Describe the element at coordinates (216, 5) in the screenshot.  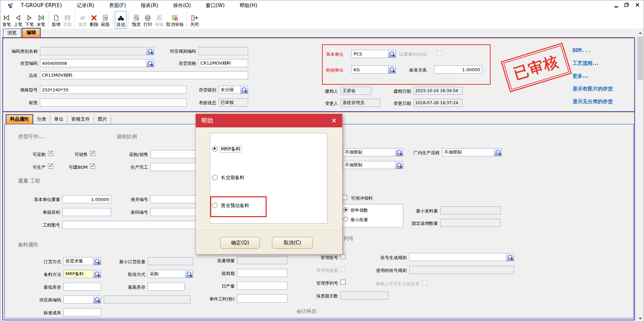
I see `menu-window: 窗口(W)` at that location.